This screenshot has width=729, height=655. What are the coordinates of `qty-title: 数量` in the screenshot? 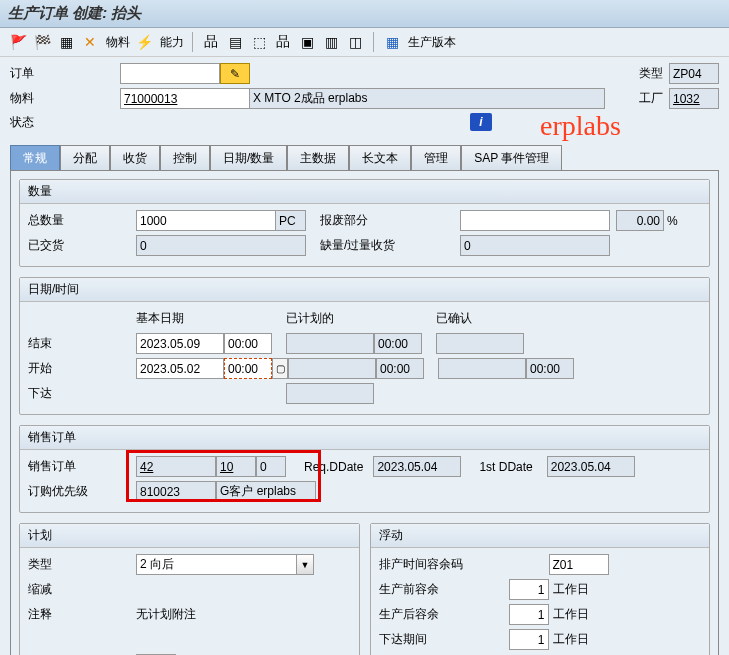 It's located at (364, 192).